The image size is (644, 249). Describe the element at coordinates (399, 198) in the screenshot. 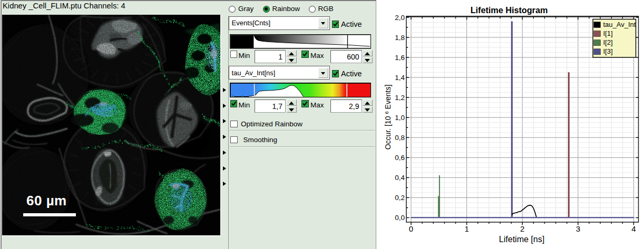

I see `svg-text: 0,2` at that location.